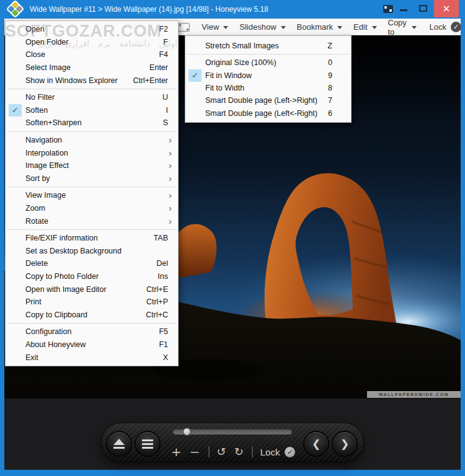 Image resolution: width=465 pixels, height=476 pixels. What do you see at coordinates (94, 358) in the screenshot?
I see `menu-item-label: Exit` at bounding box center [94, 358].